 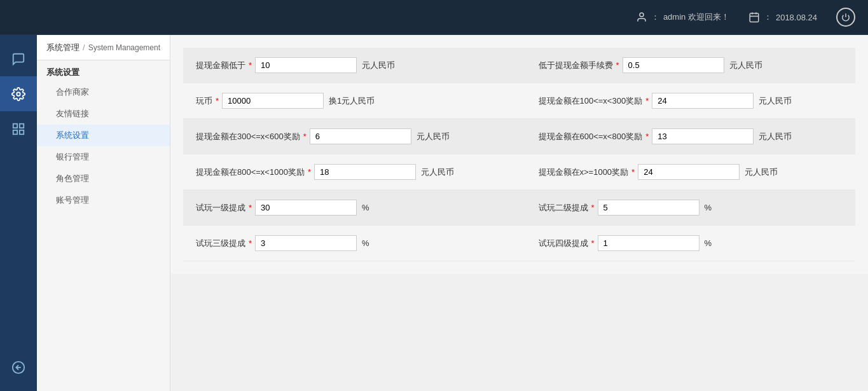 What do you see at coordinates (352, 101) in the screenshot?
I see `form-unit-left: 换1元人民币` at bounding box center [352, 101].